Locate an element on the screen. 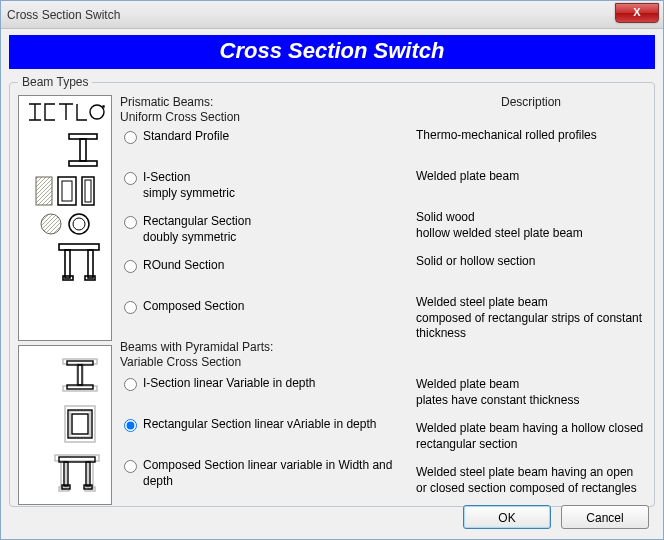  groupbox-legend: Beam Types is located at coordinates (55, 82).